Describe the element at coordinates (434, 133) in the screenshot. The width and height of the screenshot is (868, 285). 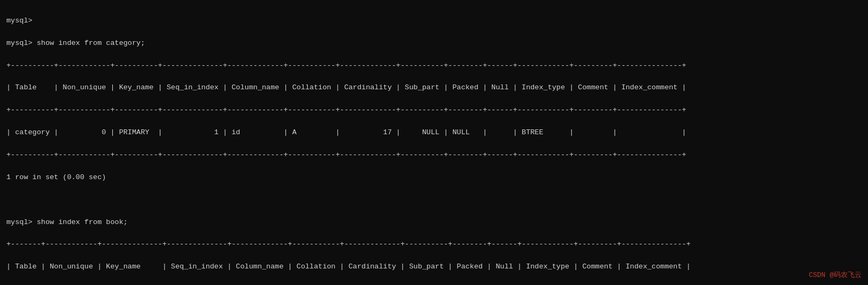
I see `line-6: | category | 0 | PRIMARY | 1 | id | A | …` at that location.